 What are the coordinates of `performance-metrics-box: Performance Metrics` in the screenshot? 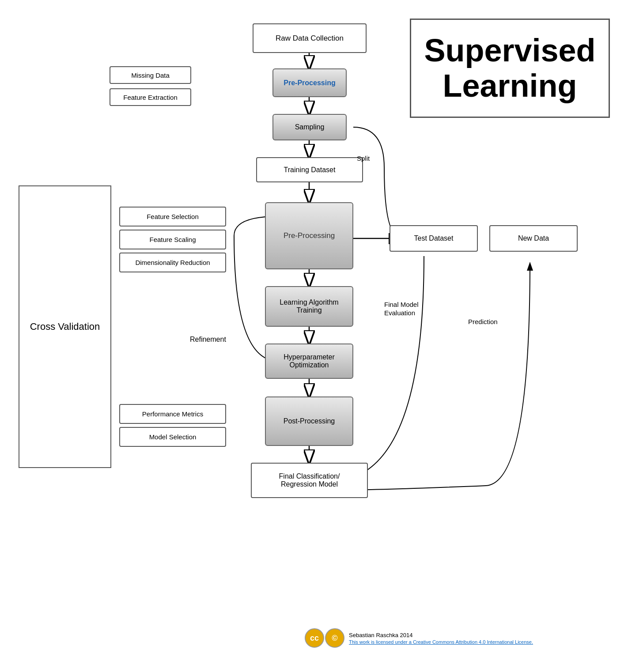 It's located at (173, 414).